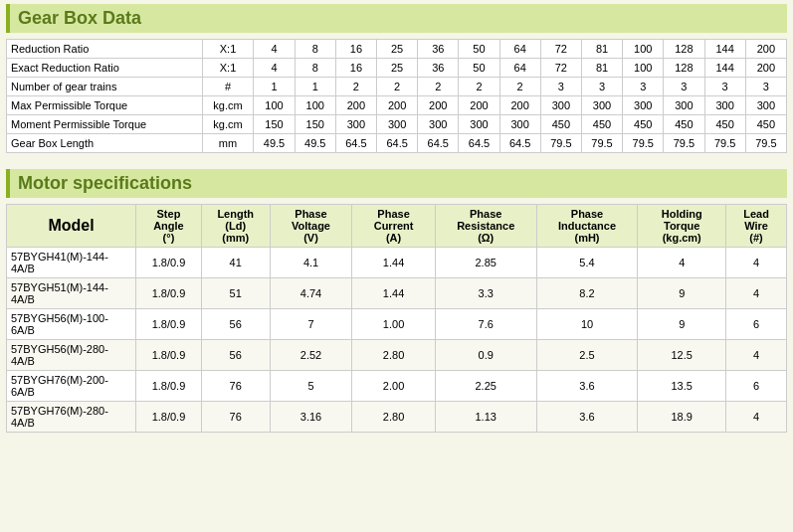 The image size is (793, 532). What do you see at coordinates (169, 227) in the screenshot?
I see `step-angle-header: Step Angle (°)` at bounding box center [169, 227].